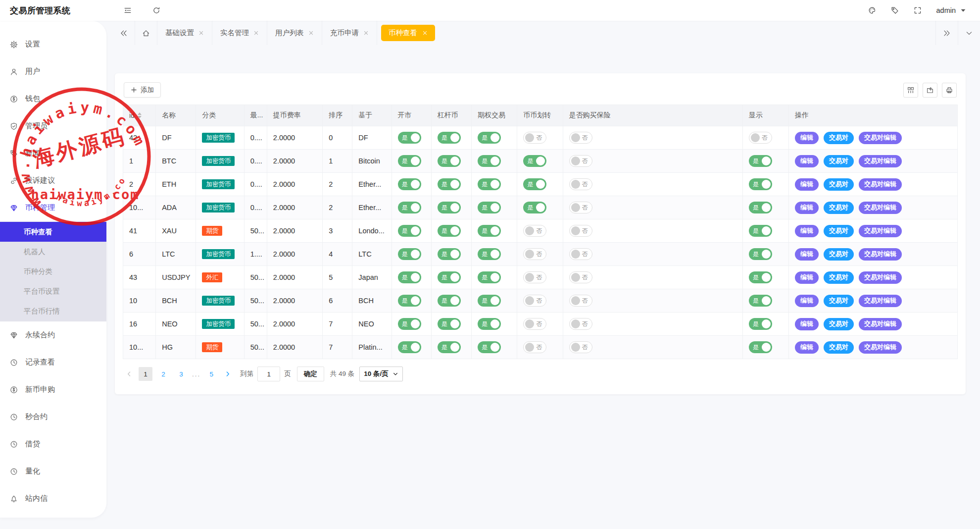 The height and width of the screenshot is (529, 980). What do you see at coordinates (53, 126) in the screenshot?
I see `sidebar-item-admins: 管理员` at bounding box center [53, 126].